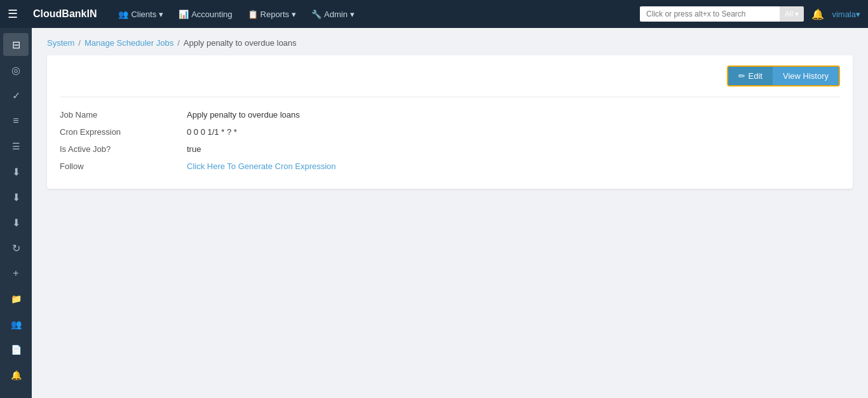 This screenshot has height=398, width=868. I want to click on clients-dropdown-icon: ▾, so click(161, 14).